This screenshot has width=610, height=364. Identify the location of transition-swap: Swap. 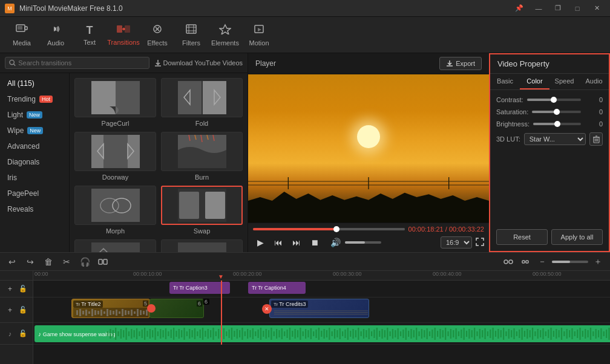
(202, 210).